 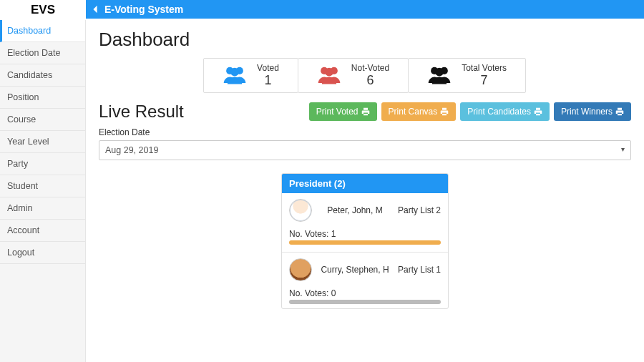 What do you see at coordinates (365, 9) in the screenshot?
I see `topbar: E-Voting System` at bounding box center [365, 9].